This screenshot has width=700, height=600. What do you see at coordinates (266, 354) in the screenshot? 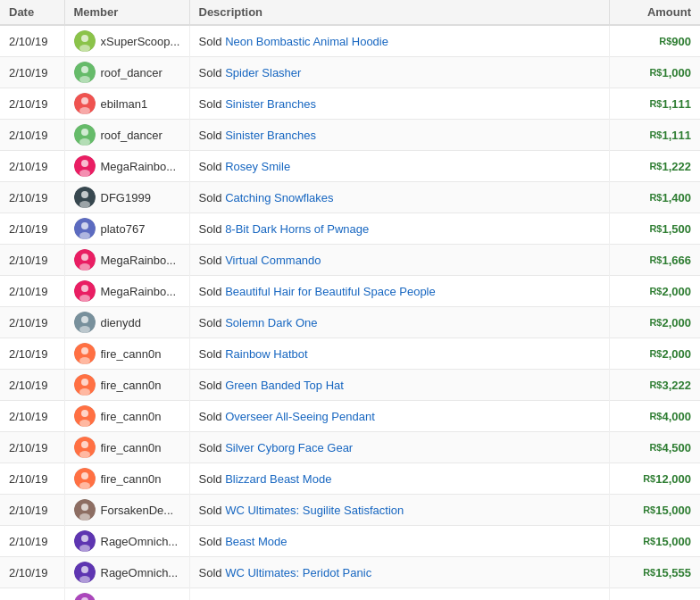
I see `item-link: Rainbow Hatbot` at bounding box center [266, 354].